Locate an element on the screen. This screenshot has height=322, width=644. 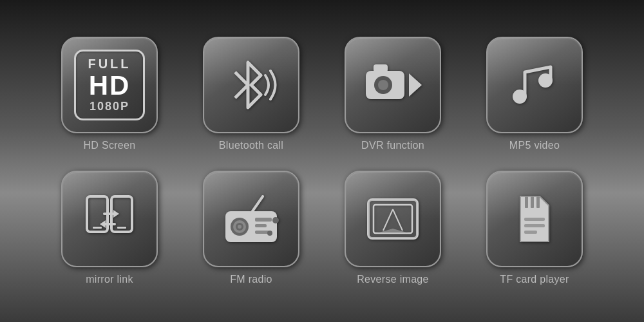
dvr-function-icon is located at coordinates (393, 85).